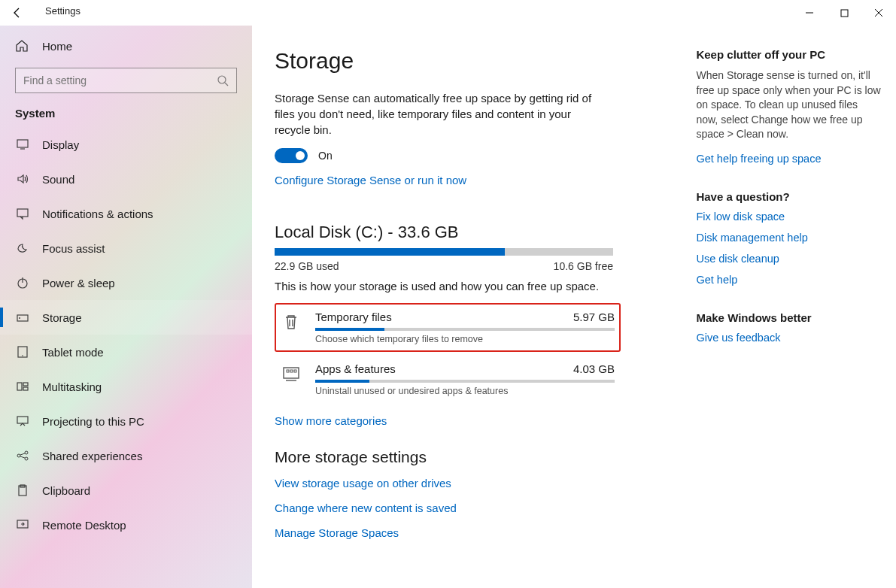  I want to click on sidebar-item-label: Clipboard, so click(66, 490).